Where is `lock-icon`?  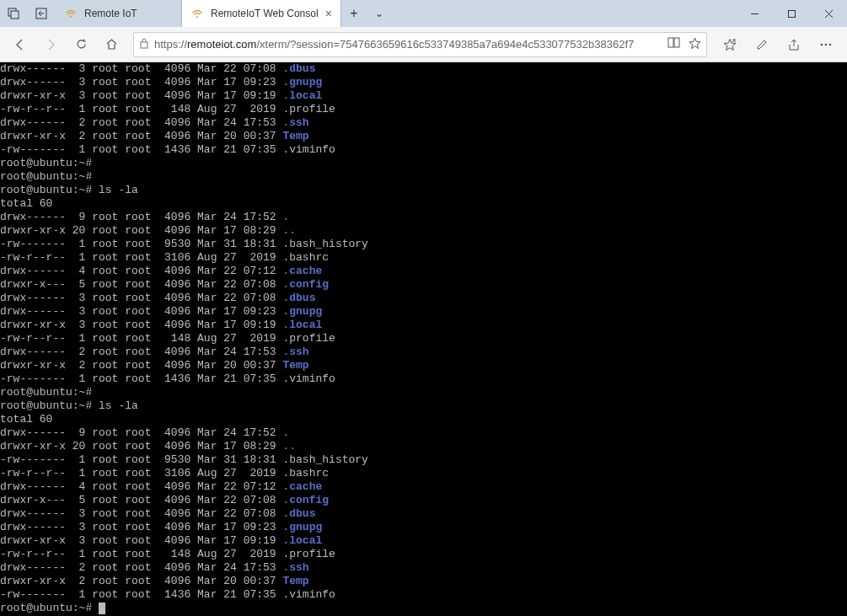
lock-icon is located at coordinates (144, 44).